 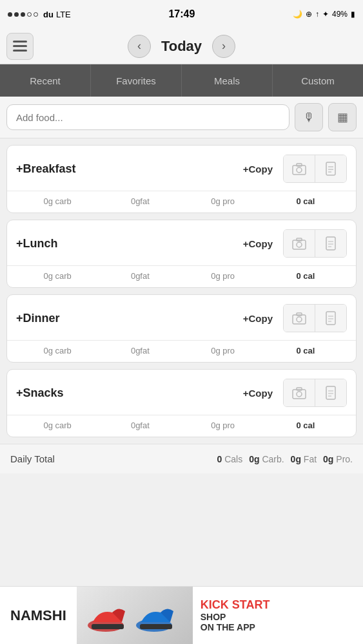 I want to click on microphone-icon: 🎙, so click(x=309, y=117).